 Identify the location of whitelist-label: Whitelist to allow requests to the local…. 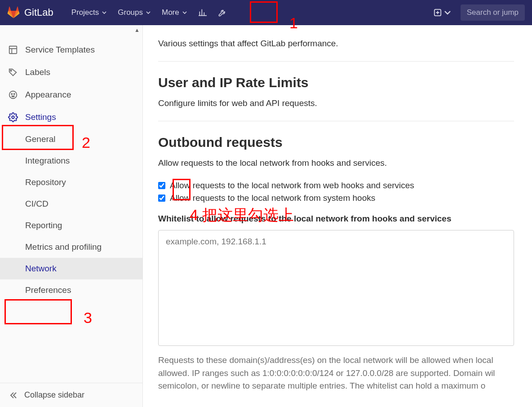
(336, 219).